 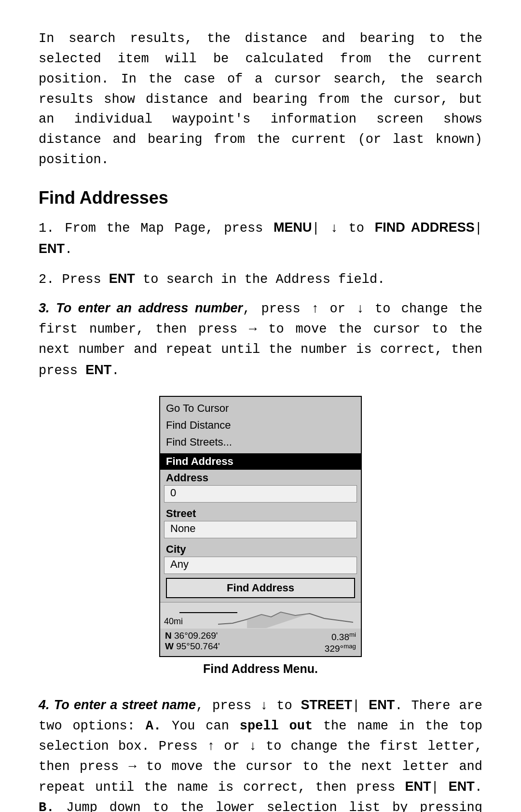 I want to click on coord-w-label: W, so click(x=169, y=646).